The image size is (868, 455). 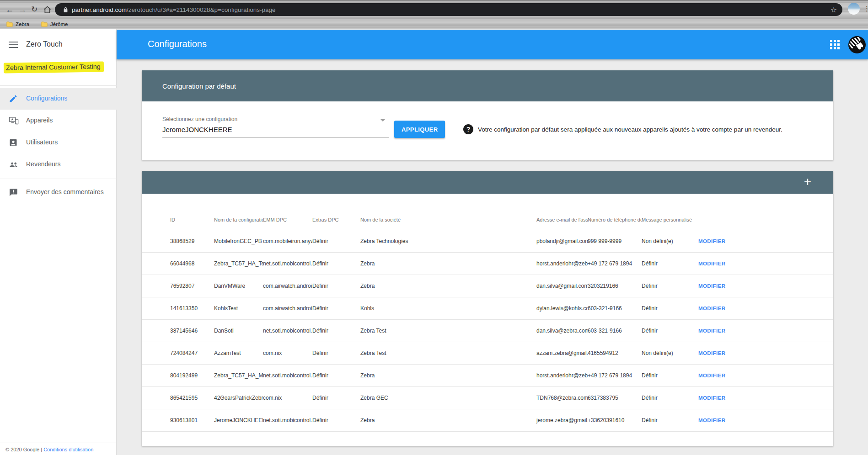 What do you see at coordinates (866, 9) in the screenshot?
I see `browser-menu-icon: ⋮` at bounding box center [866, 9].